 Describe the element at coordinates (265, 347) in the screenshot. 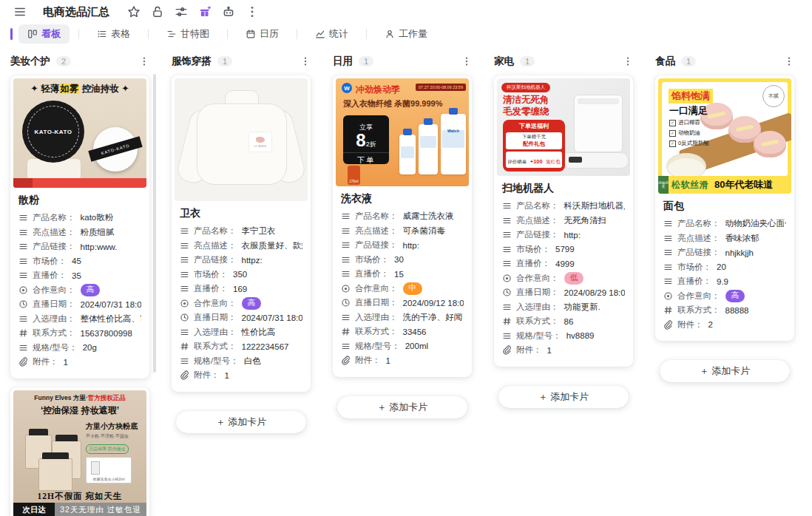

I see `field-value: 1222234567` at that location.